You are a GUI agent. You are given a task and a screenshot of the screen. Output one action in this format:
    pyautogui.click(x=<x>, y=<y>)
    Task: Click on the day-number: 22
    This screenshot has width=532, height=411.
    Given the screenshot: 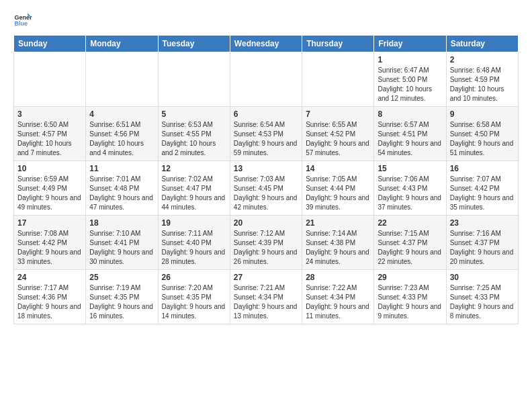 What is the action you would take?
    pyautogui.click(x=410, y=223)
    